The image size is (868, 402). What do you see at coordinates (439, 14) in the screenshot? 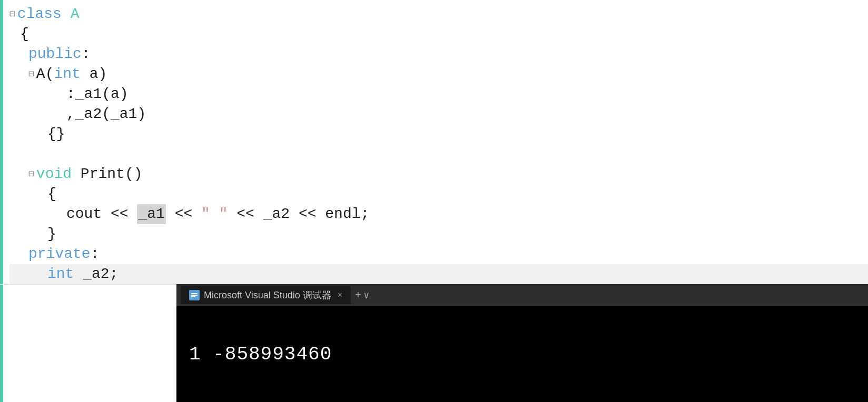
I see `code-line-1: ⊟ class A` at bounding box center [439, 14].